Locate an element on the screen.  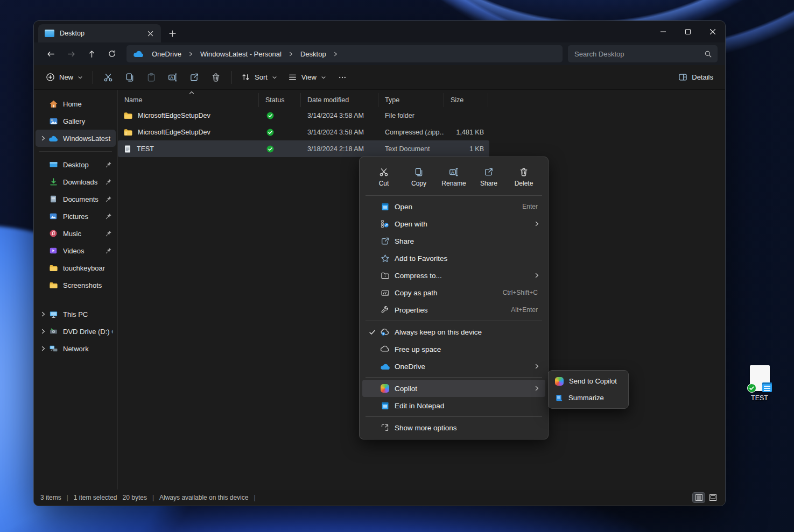
sidebar-item-gallery: Gallery is located at coordinates (75, 121).